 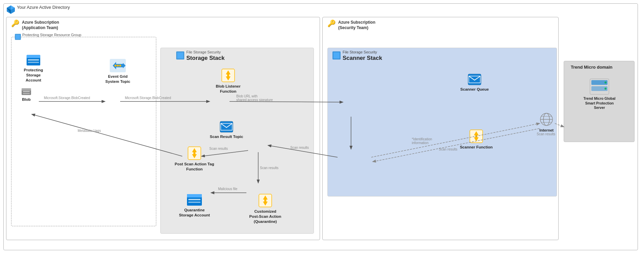 What do you see at coordinates (18, 37) in the screenshot?
I see `protect-rg-icon` at bounding box center [18, 37].